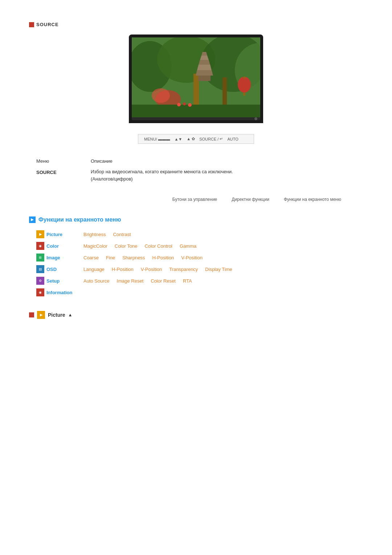 This screenshot has width=392, height=555. What do you see at coordinates (223, 161) in the screenshot?
I see `desc-col-header: Описание` at bounding box center [223, 161].